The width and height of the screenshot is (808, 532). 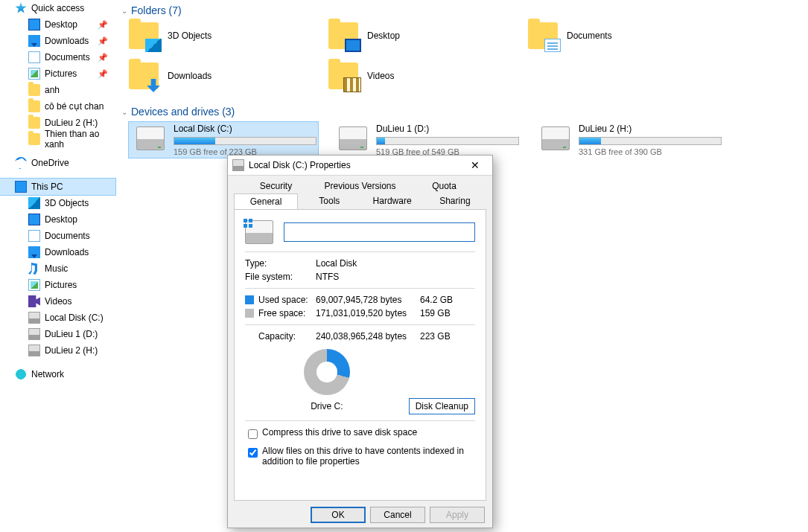 I want to click on drive-item-h: DuLieu 2 (H:) 331 GB free of 390 GB, so click(x=629, y=140).